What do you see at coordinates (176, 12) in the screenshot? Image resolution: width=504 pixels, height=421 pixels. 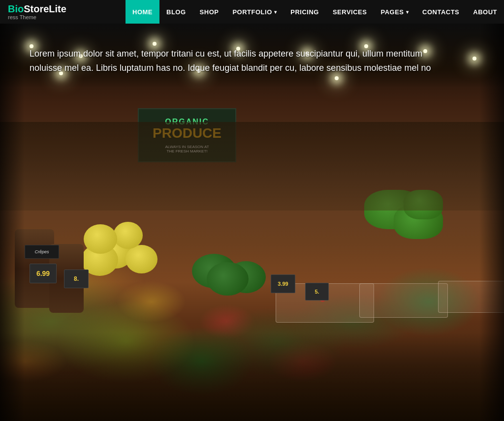 I see `nav-item-blog: BLOG` at bounding box center [176, 12].